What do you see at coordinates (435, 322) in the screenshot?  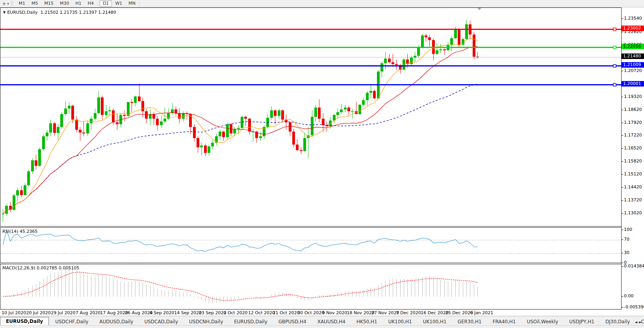 I see `tab-uk100-h1-10: UK100,H1` at bounding box center [435, 322].